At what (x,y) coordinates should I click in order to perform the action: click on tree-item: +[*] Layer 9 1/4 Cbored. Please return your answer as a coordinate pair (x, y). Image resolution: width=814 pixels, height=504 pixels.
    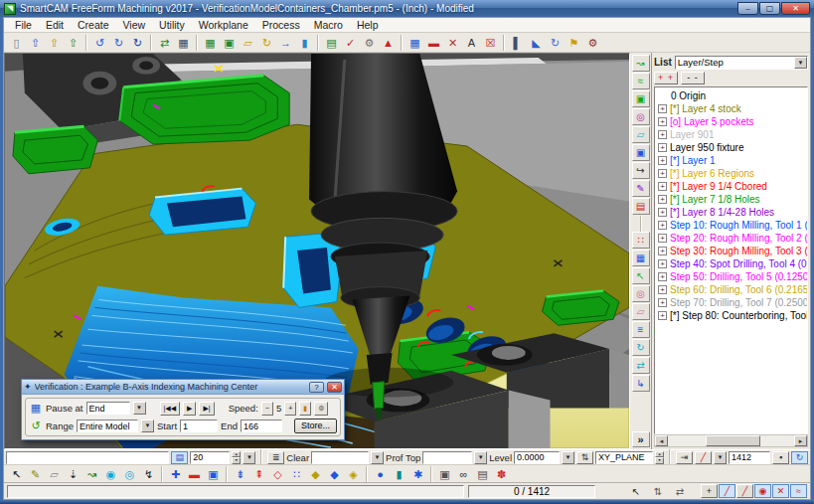
    Looking at the image, I should click on (733, 187).